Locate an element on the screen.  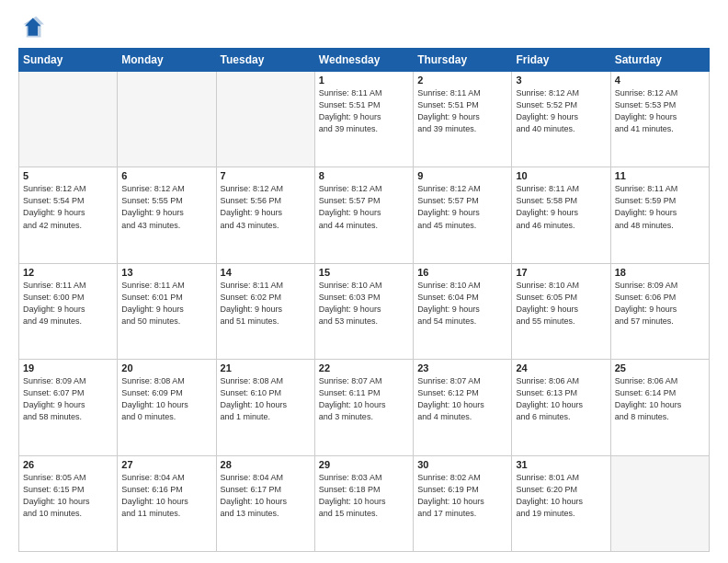
day-number: 26 is located at coordinates (68, 465).